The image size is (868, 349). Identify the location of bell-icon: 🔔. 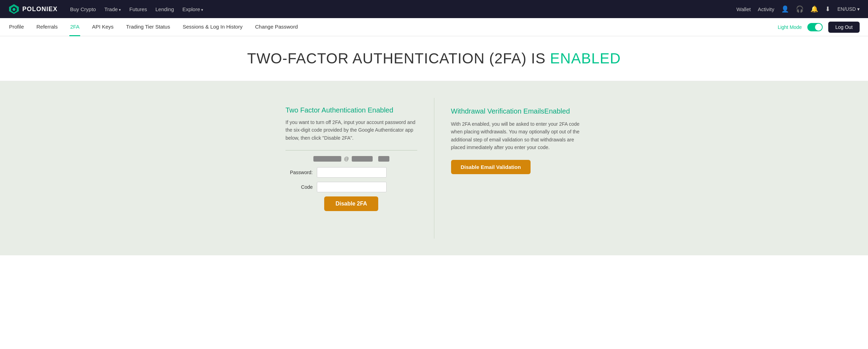
(814, 9).